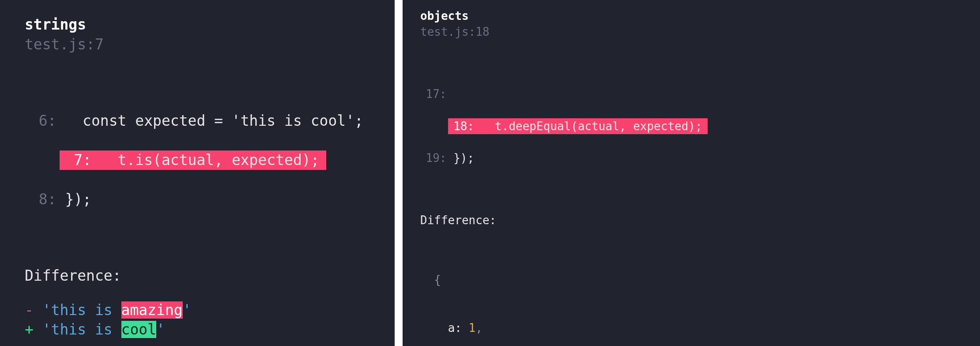 Image resolution: width=980 pixels, height=346 pixels. Describe the element at coordinates (700, 280) in the screenshot. I see `diff-context-line: {` at that location.